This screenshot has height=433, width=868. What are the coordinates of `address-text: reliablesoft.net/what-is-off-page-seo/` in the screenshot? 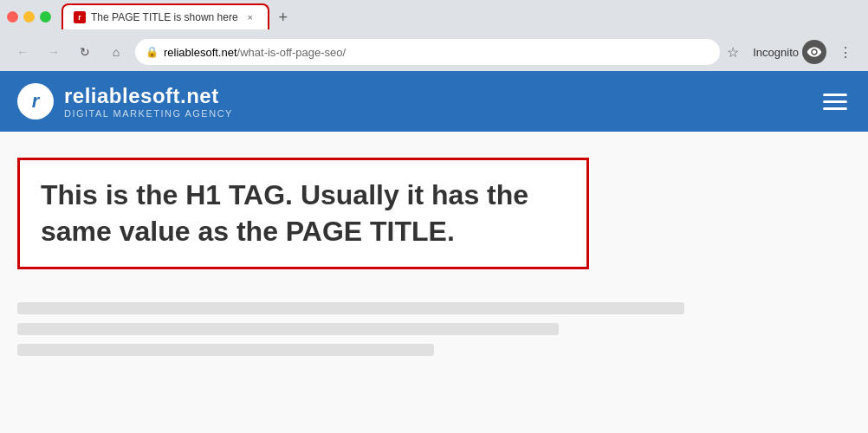 It's located at (255, 52).